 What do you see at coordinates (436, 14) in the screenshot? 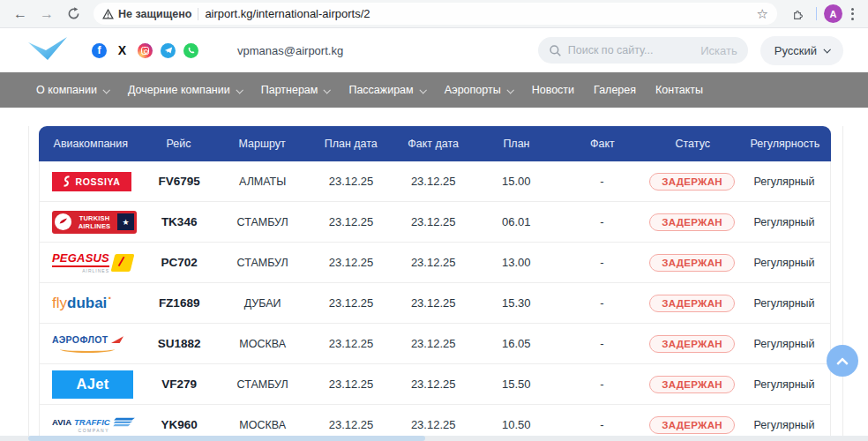
I see `address-bar: Не защищено airport.kg/international-air…` at bounding box center [436, 14].